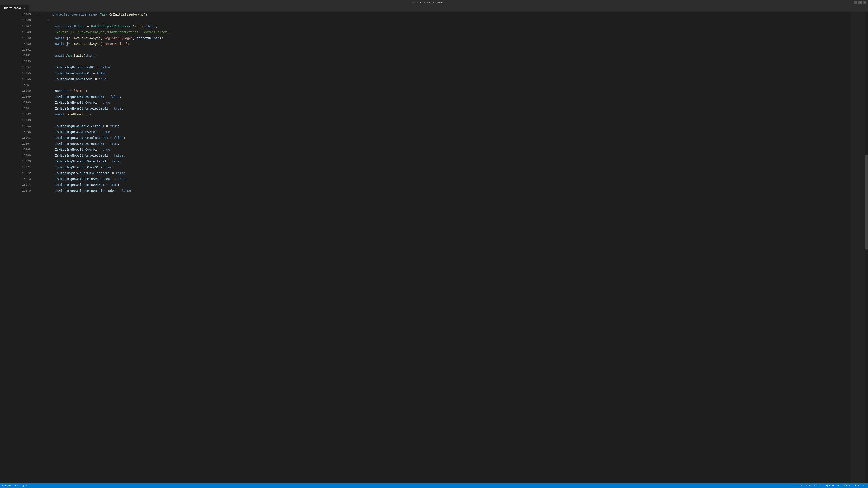 The height and width of the screenshot is (488, 868). What do you see at coordinates (94, 15) in the screenshot?
I see `line-content: protected override async Task OnInitiali…` at bounding box center [94, 15].